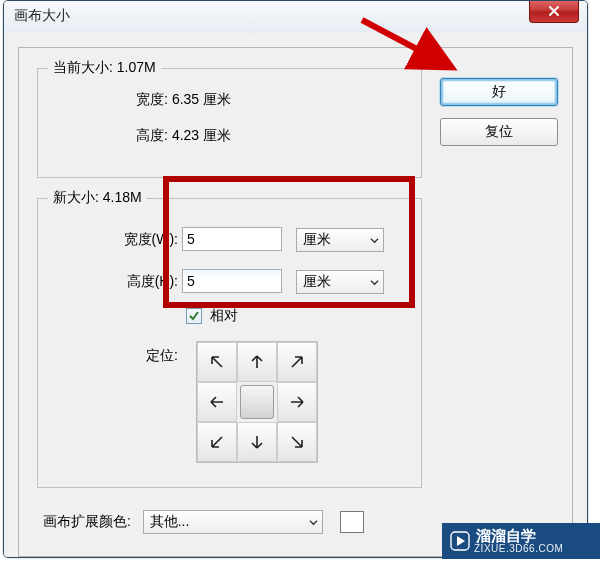 This screenshot has height=562, width=600. I want to click on arrow-sw-icon, so click(217, 442).